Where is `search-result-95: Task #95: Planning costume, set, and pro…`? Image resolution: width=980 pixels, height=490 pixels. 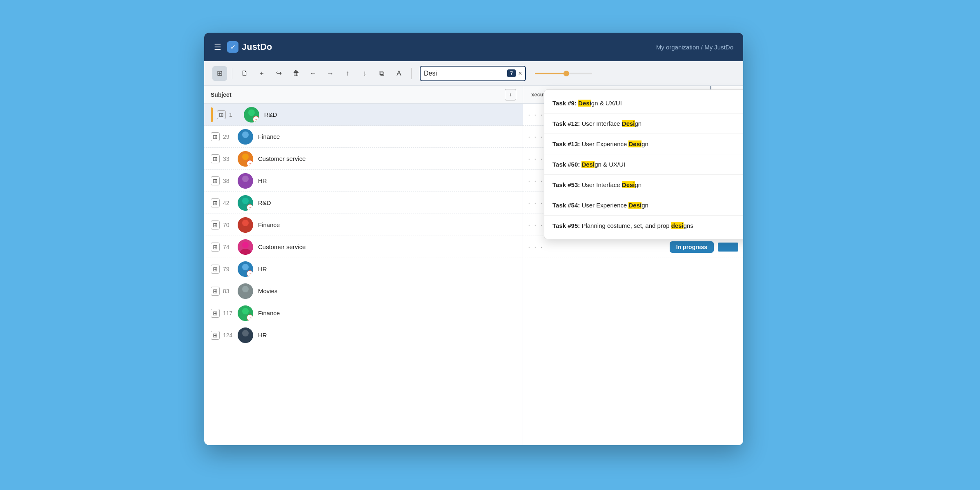 search-result-95: Task #95: Planning costume, set, and pro… is located at coordinates (644, 225).